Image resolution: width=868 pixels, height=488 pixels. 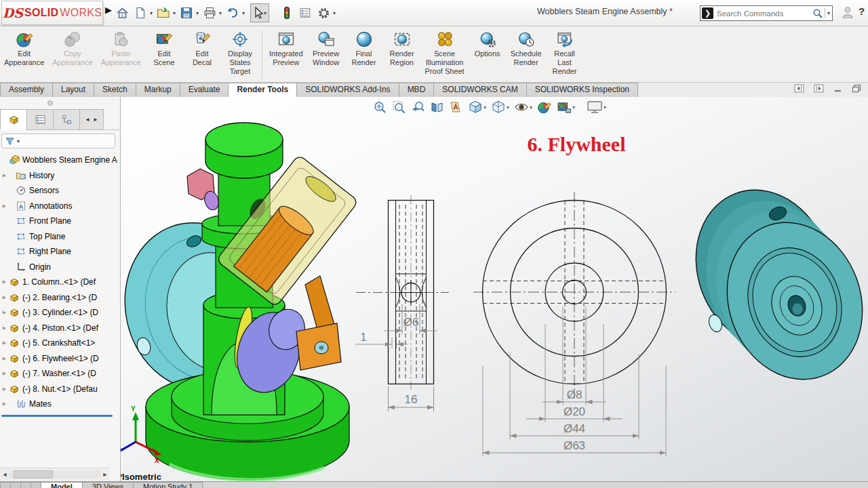 I want to click on tree-item-sensors: Sensors, so click(x=60, y=191).